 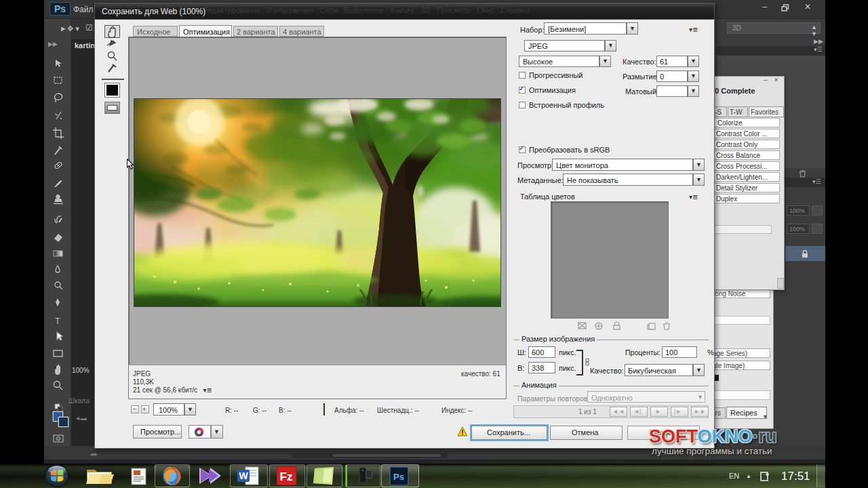 I want to click on svg-text: W, so click(x=243, y=476).